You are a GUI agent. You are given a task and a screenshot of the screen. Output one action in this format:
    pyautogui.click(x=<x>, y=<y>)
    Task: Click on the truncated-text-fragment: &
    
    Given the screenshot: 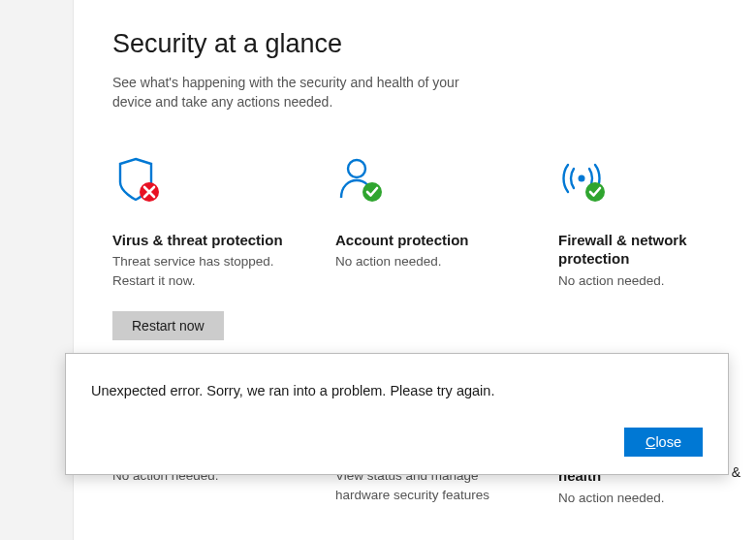 What is the action you would take?
    pyautogui.click(x=737, y=472)
    